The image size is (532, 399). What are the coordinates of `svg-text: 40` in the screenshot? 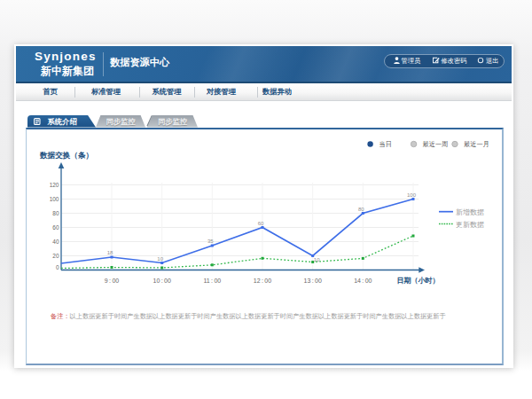 It's located at (56, 241).